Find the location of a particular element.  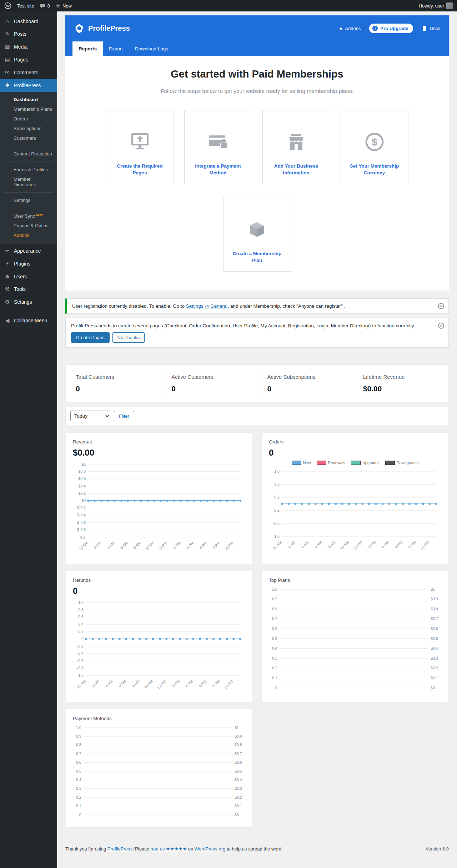

comments-link: 0 is located at coordinates (45, 6).